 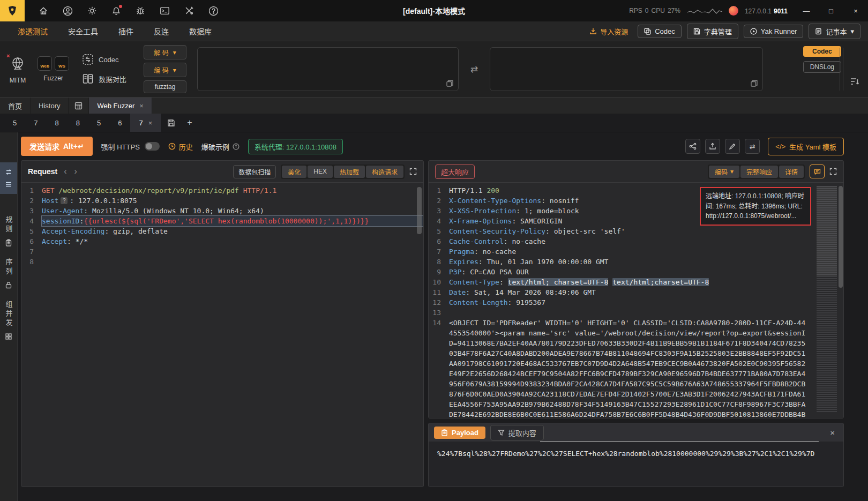 What do you see at coordinates (822, 51) in the screenshot?
I see `codec-tag: Codec` at bounding box center [822, 51].